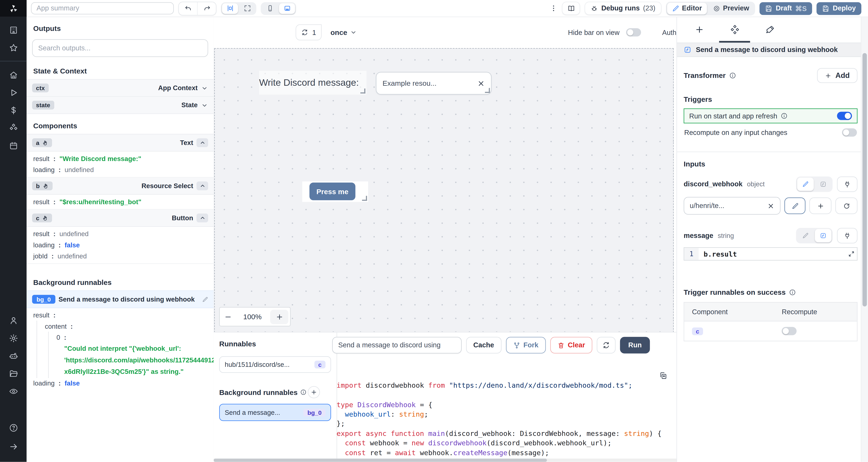 The height and width of the screenshot is (462, 868). I want to click on more-menu-button, so click(554, 8).